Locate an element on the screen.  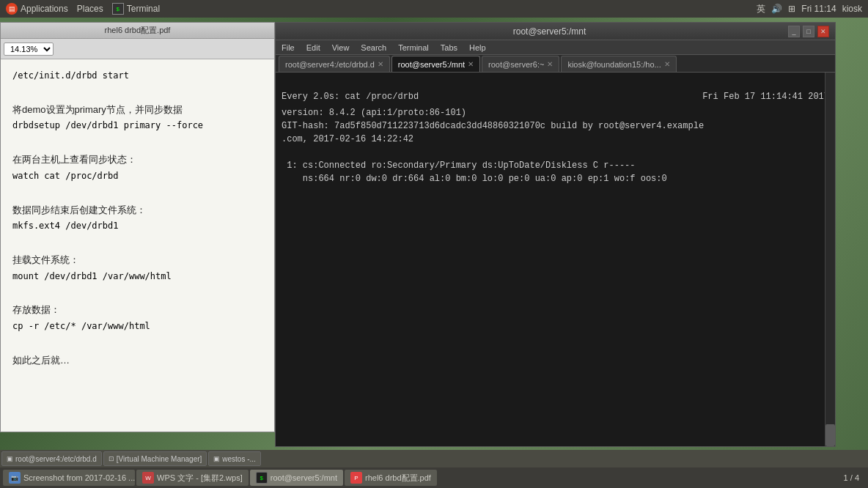
top-panel: ▤ Applications Places $ Terminal 英 🔊 ⊞ F… is located at coordinates (434, 9).